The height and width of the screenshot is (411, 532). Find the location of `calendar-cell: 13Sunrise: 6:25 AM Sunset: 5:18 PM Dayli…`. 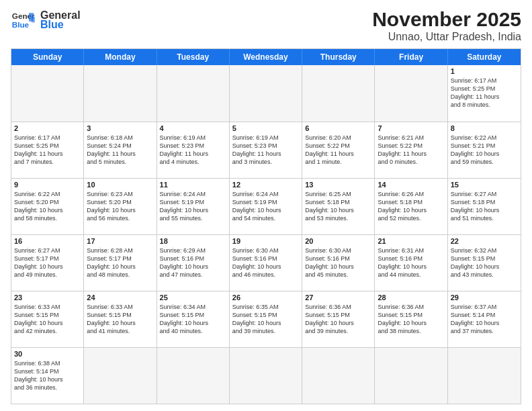

calendar-cell: 13Sunrise: 6:25 AM Sunset: 5:18 PM Dayli… is located at coordinates (339, 207).